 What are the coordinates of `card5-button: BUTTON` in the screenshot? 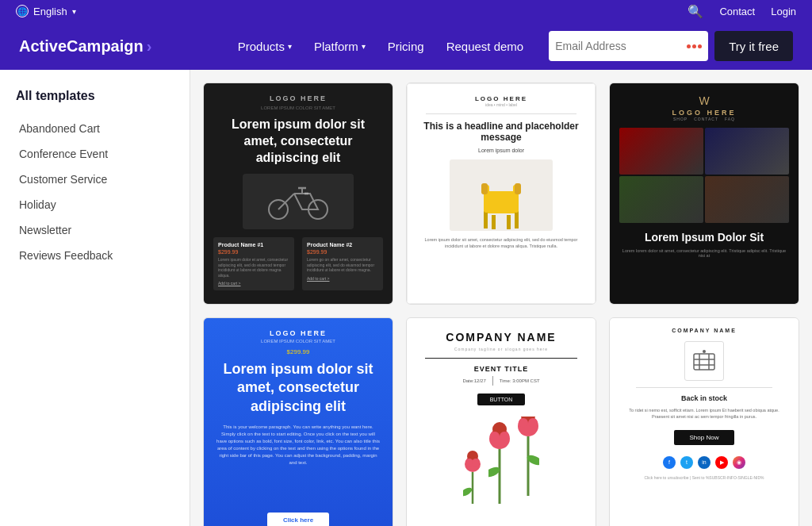 It's located at (501, 400).